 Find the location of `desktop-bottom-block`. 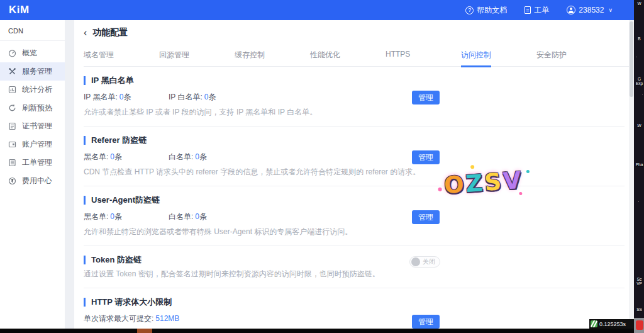

desktop-bottom-block is located at coordinates (639, 325).